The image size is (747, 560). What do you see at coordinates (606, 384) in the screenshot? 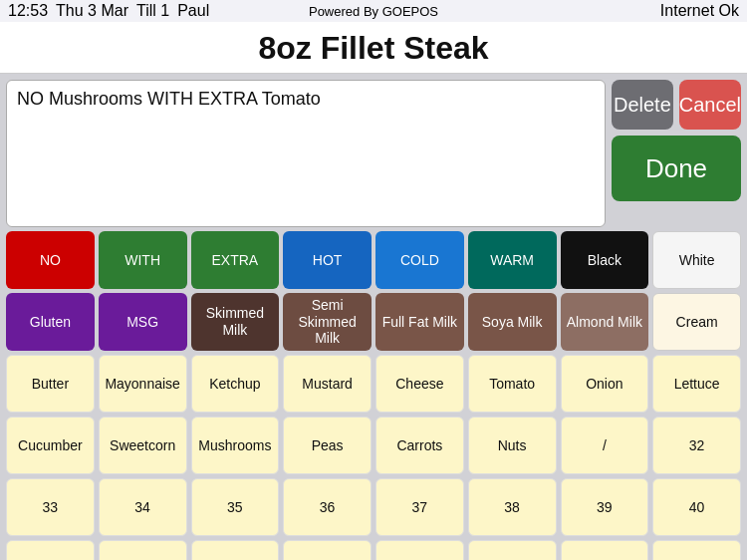
I see `cell-row3-6: Onion` at bounding box center [606, 384].